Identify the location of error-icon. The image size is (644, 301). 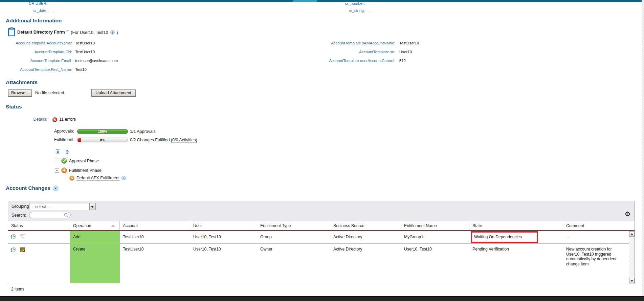
(55, 120).